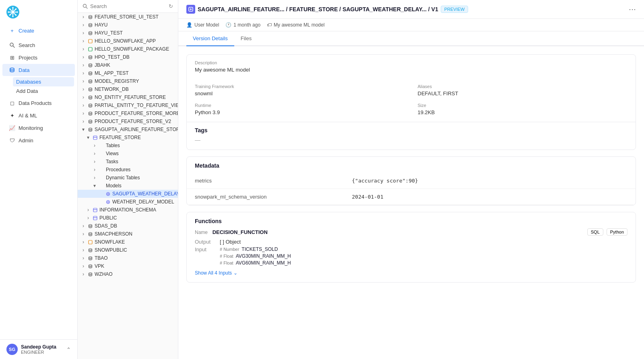 Image resolution: width=644 pixels, height=359 pixels. I want to click on tree-node-hello_snowflake_package: ›HELLO_SNOWFLAKE_PACKAGE, so click(128, 49).